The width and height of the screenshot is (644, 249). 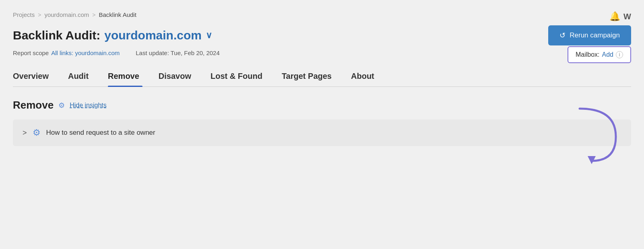 I want to click on header-row: Backlink Audit: yourdomain.com ∨ ↺ Rerun…, so click(x=322, y=35).